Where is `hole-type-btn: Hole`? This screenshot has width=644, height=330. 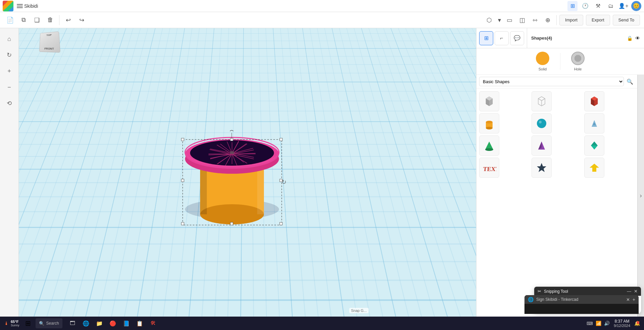 hole-type-btn: Hole is located at coordinates (578, 61).